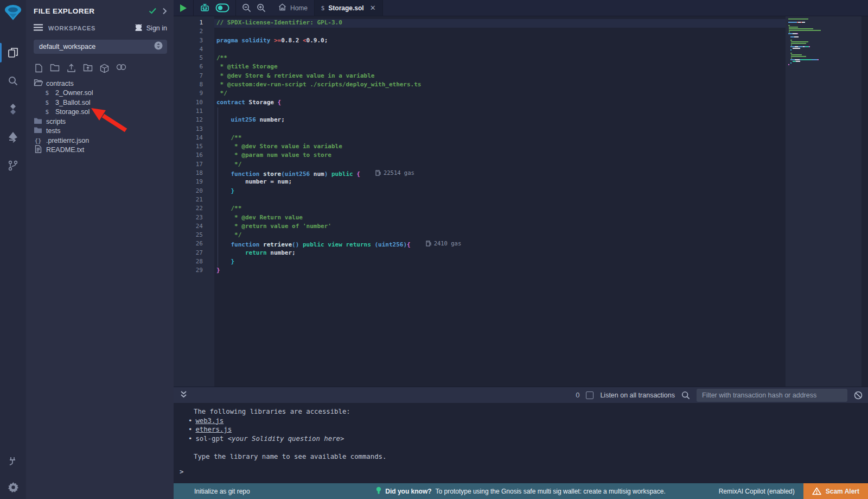 This screenshot has height=499, width=868. What do you see at coordinates (194, 254) in the screenshot?
I see `line-number: 27` at bounding box center [194, 254].